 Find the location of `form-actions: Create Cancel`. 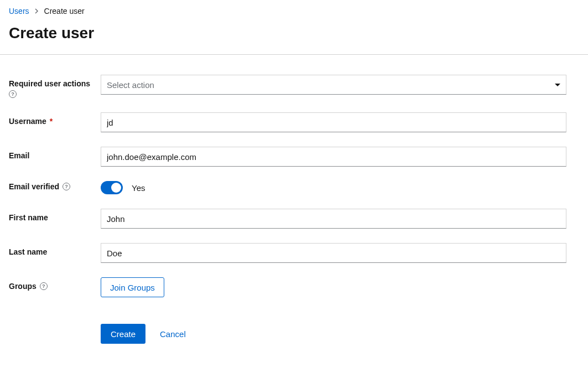

form-actions: Create Cancel is located at coordinates (334, 334).